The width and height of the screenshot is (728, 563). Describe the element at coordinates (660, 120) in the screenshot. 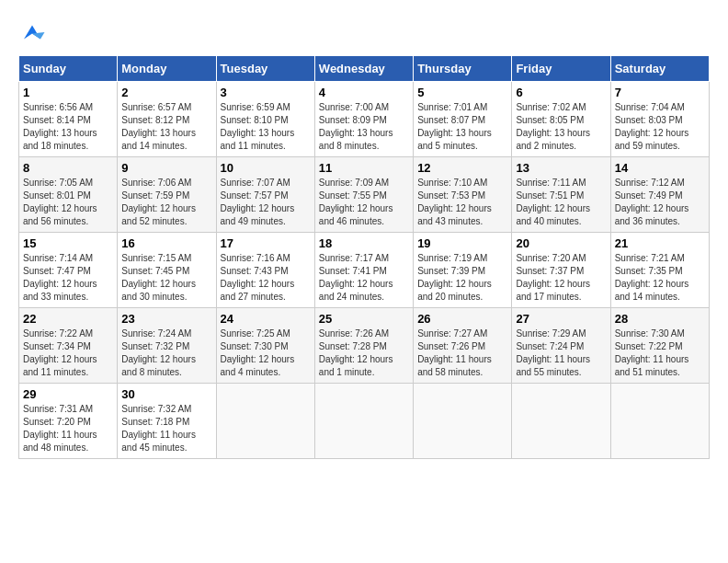

I see `calendar-cell: 7Sunrise: 7:04 AMSunset: 8:03 PMDaylight…` at that location.